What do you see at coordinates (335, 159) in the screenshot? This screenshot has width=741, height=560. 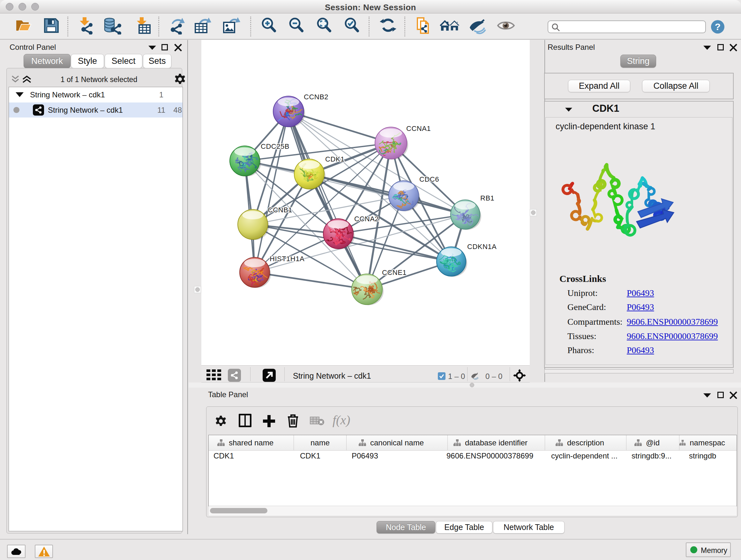 I see `svg-text: CDK1` at bounding box center [335, 159].